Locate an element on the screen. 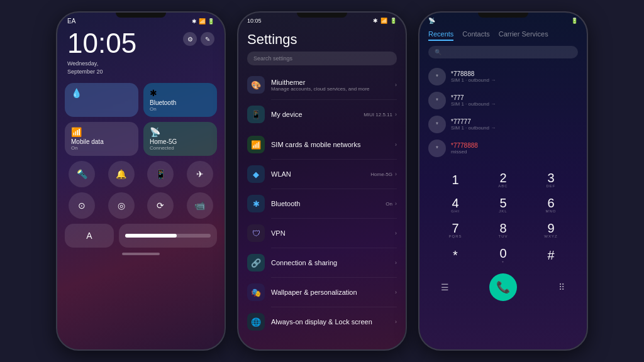 The image size is (644, 362). sim-text: SIM cards & mobile networks is located at coordinates (333, 145).